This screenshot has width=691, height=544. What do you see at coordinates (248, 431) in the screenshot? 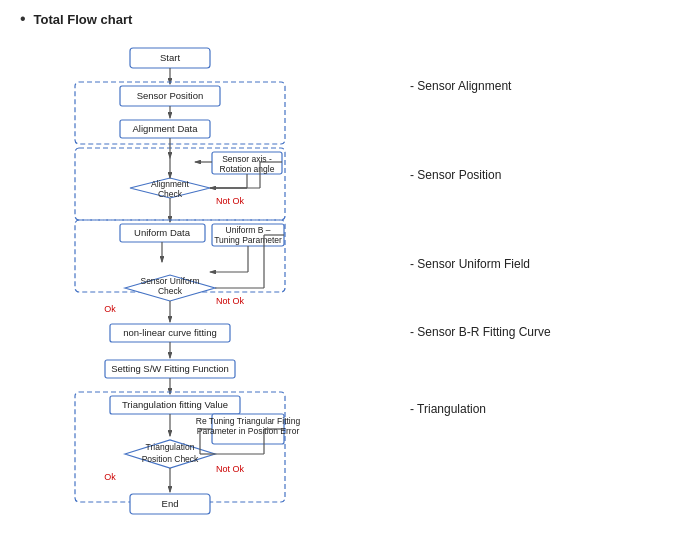
I see `svg-text: Parameter in Position Error` at bounding box center [248, 431].